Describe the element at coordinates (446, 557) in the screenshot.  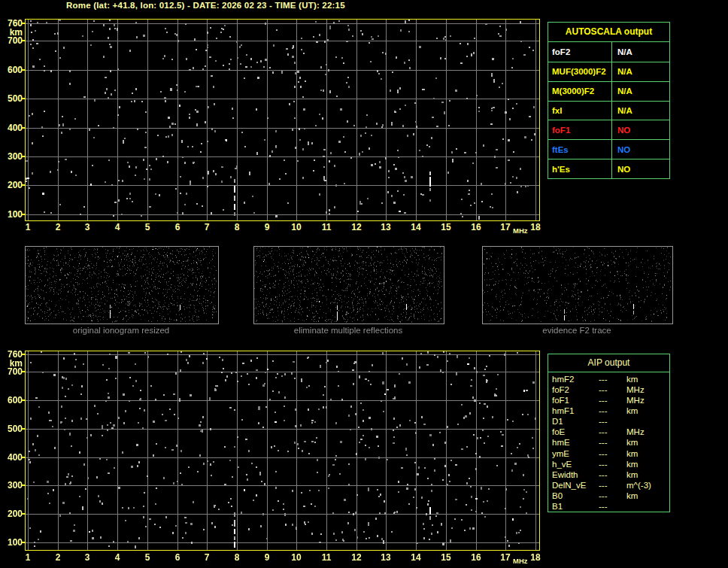
I see `x-tick-label: 15` at that location.